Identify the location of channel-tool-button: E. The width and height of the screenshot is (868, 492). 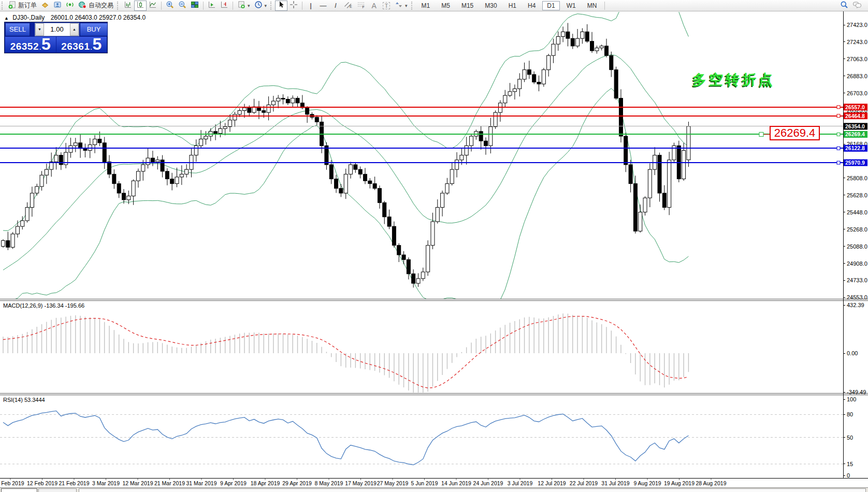
(348, 6).